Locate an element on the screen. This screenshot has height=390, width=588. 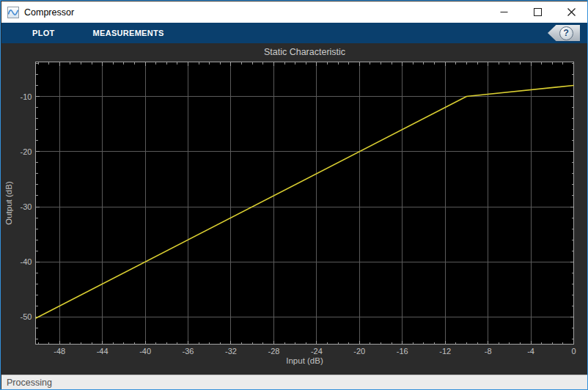
waveform-plot-icon is located at coordinates (13, 12).